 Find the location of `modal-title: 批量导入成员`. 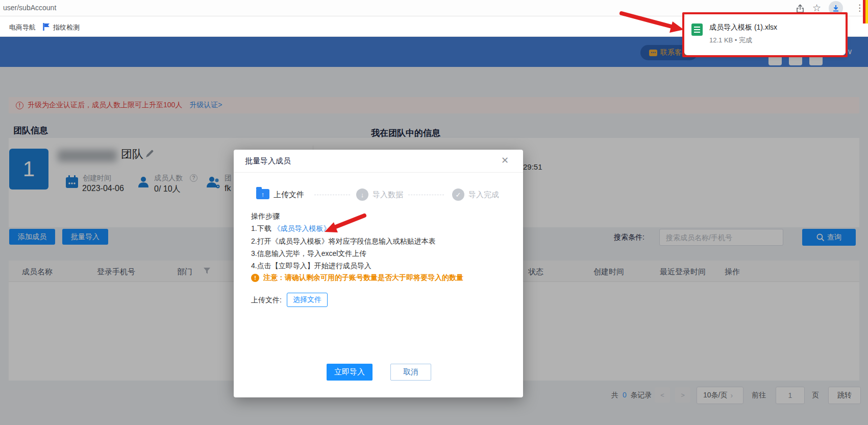

modal-title: 批量导入成员 is located at coordinates (268, 161).